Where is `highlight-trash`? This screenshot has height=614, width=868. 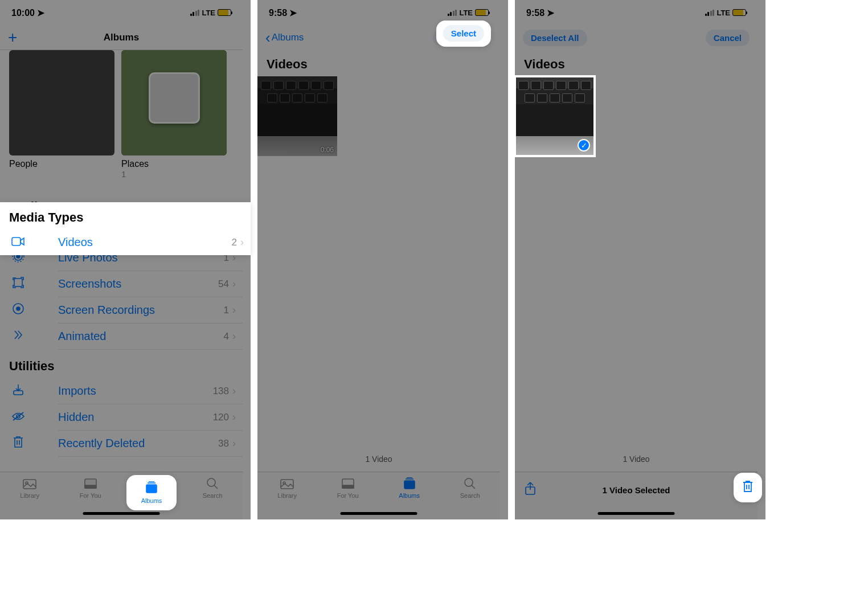 highlight-trash is located at coordinates (748, 488).